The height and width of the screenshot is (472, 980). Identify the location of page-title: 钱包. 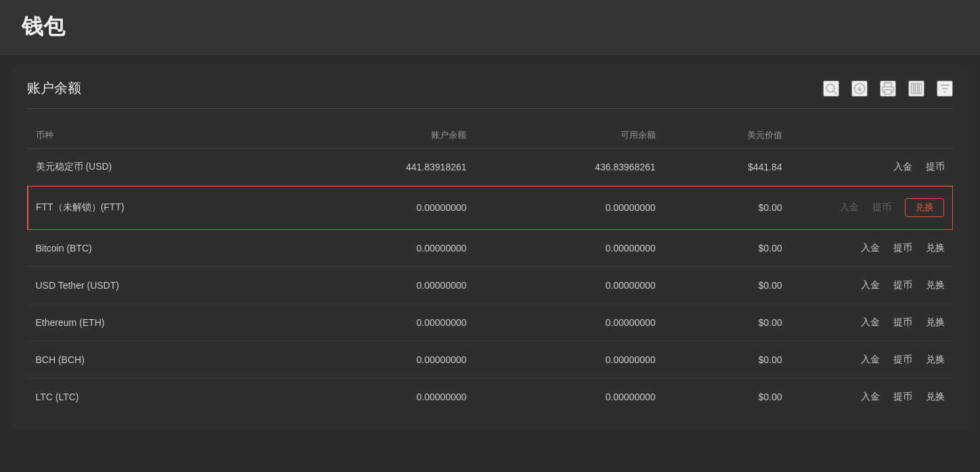
(490, 27).